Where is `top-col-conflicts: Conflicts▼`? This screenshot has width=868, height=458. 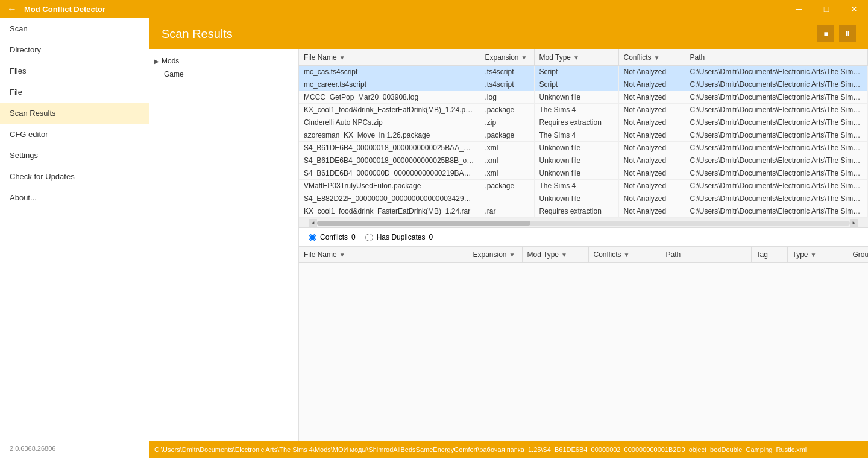 top-col-conflicts: Conflicts▼ is located at coordinates (652, 58).